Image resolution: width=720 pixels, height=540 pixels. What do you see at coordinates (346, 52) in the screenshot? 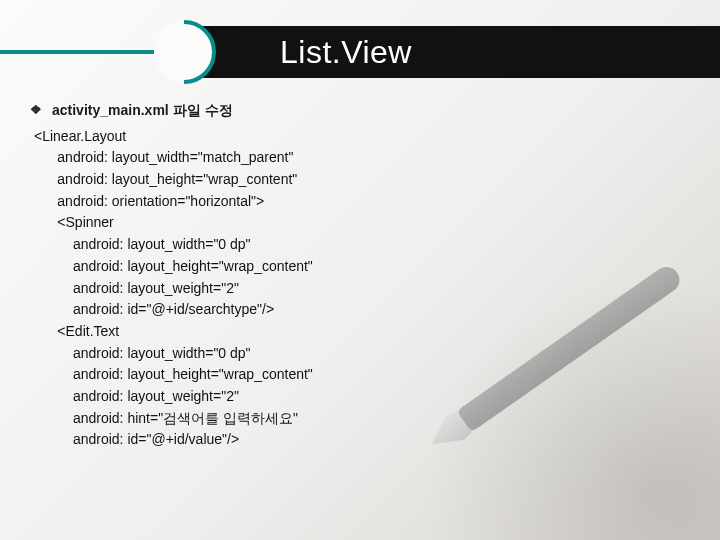
I see `slide-title: List.View` at bounding box center [346, 52].